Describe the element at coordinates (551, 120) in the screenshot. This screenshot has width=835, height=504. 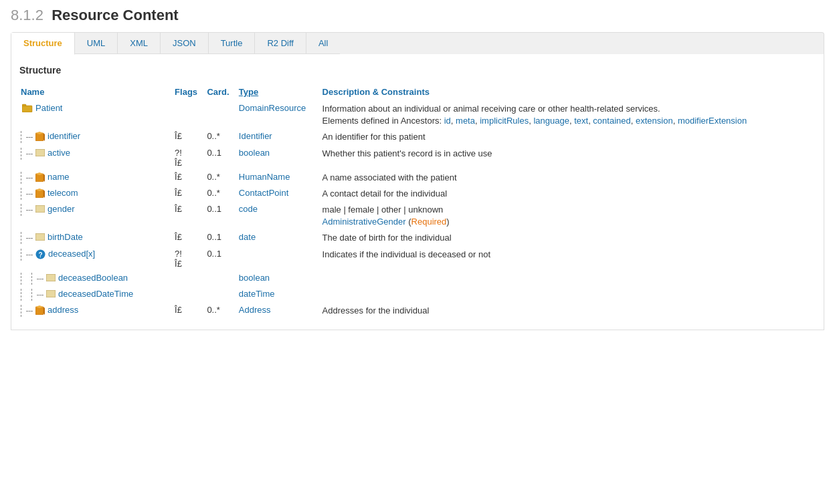
I see `desc-link: language` at that location.